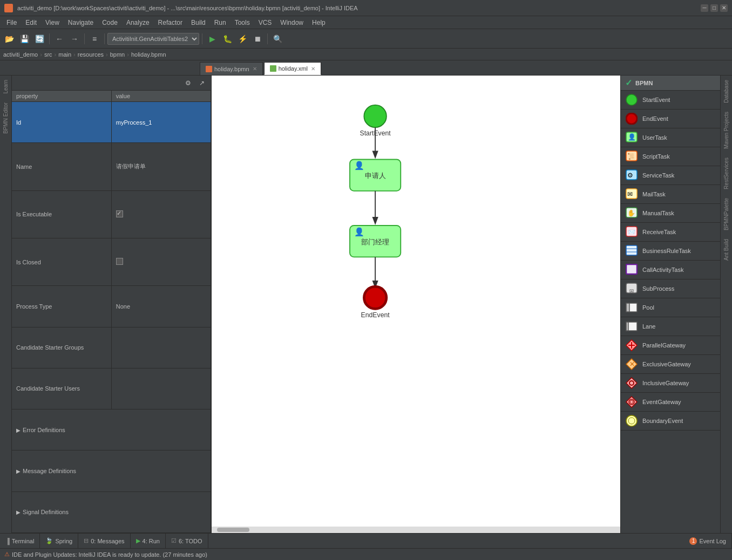 This screenshot has height=560, width=732. I want to click on strip-bpmn-palette: BPMNPalette, so click(727, 214).